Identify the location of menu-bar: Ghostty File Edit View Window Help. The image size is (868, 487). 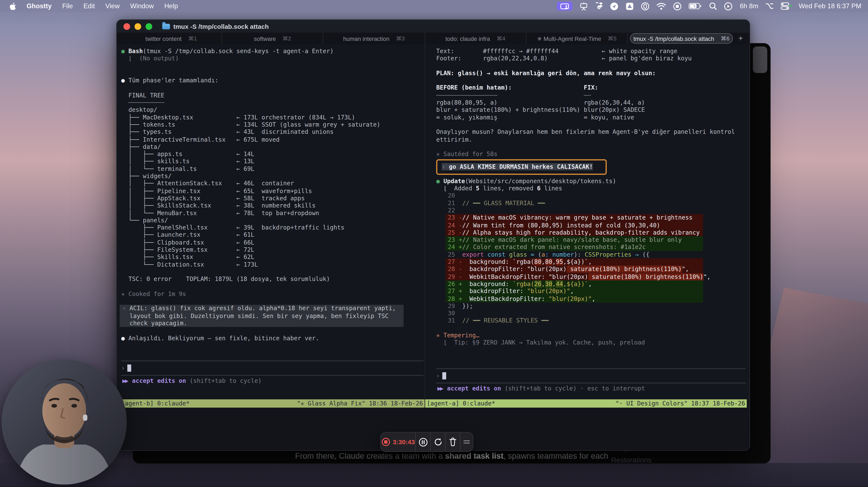
(434, 6).